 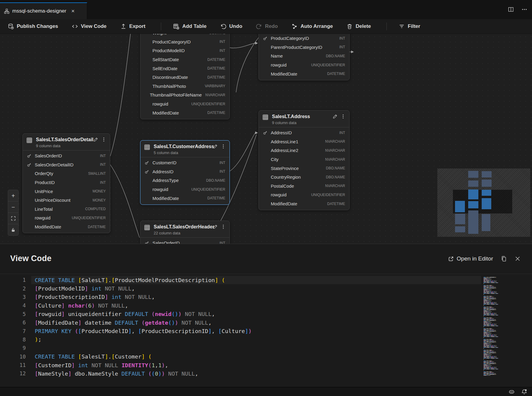 What do you see at coordinates (359, 26) in the screenshot?
I see `delete-button: Delete` at bounding box center [359, 26].